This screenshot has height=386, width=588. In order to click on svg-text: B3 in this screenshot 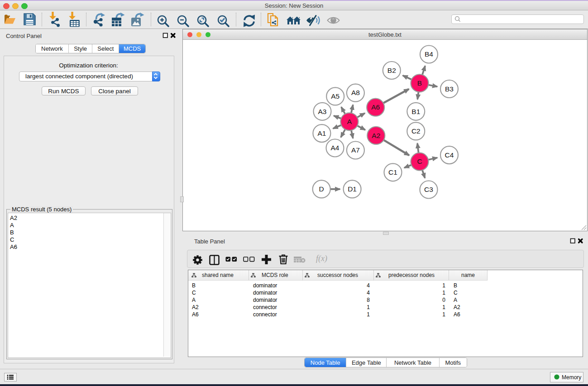, I will do `click(449, 89)`.